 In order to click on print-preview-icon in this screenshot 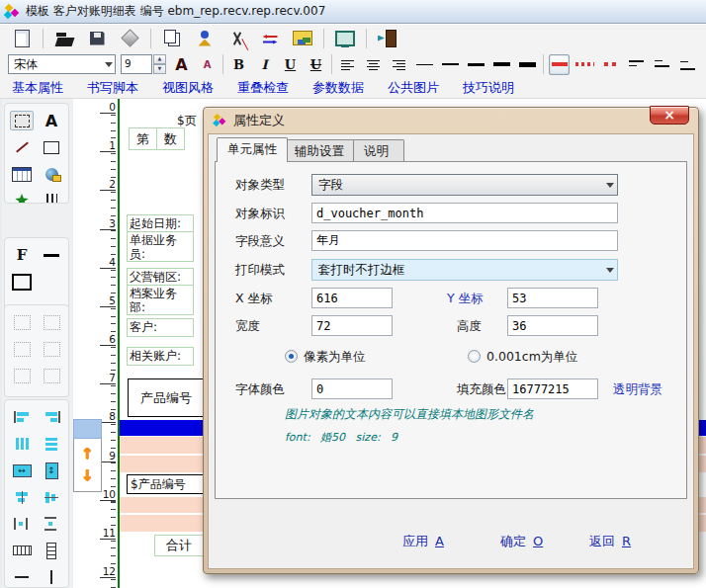, I will do `click(130, 39)`.